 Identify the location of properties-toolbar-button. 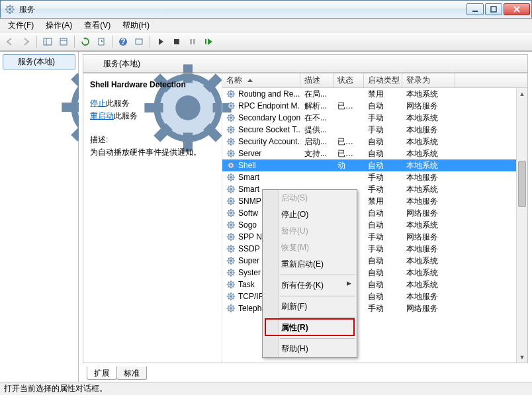
(64, 42).